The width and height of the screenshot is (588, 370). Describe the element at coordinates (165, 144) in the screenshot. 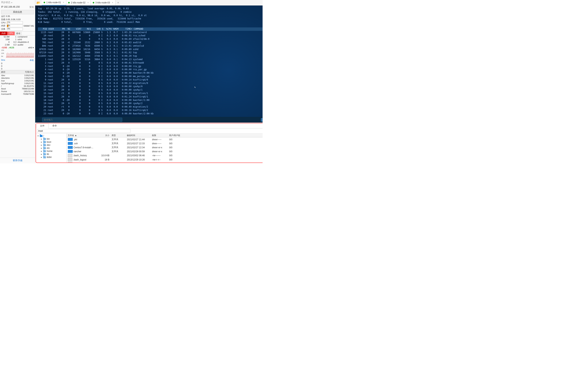

I see `file-row: .ssh文件夹2021/02/27 22:33drwx------0/0` at that location.